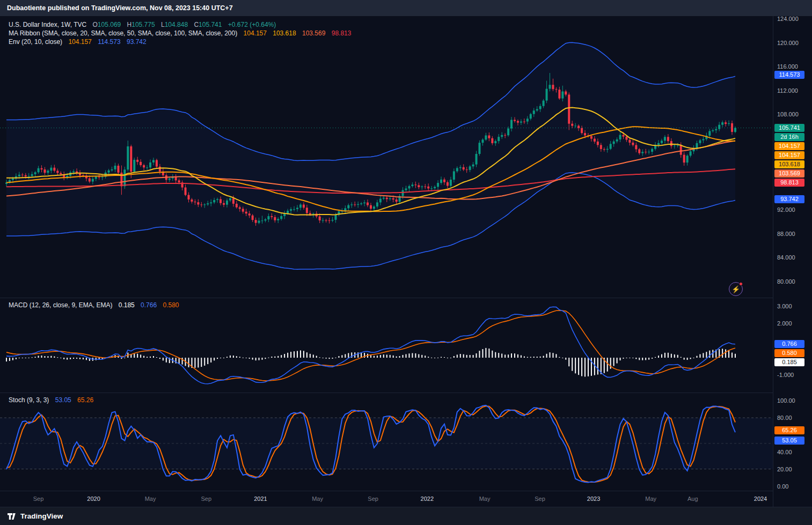 The height and width of the screenshot is (525, 812). Describe the element at coordinates (386, 499) in the screenshot. I see `time-axis: Sep2020MaySep2021MaySep2022MaySep2023May…` at that location.